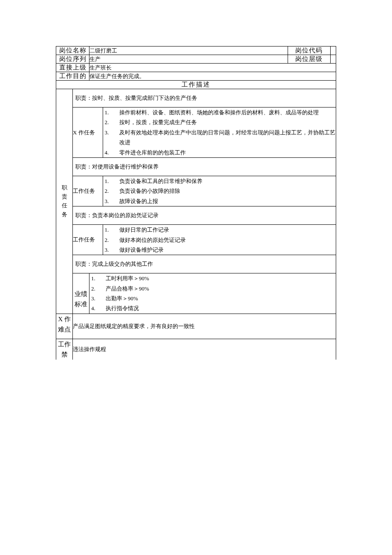 The image size is (392, 555). What do you see at coordinates (220, 137) in the screenshot?
I see `list-item: 3.及时有效地处理本岗位生产中出现的日常问题，对经常出现的问题上报工艺，并协助工…` at bounding box center [220, 137].